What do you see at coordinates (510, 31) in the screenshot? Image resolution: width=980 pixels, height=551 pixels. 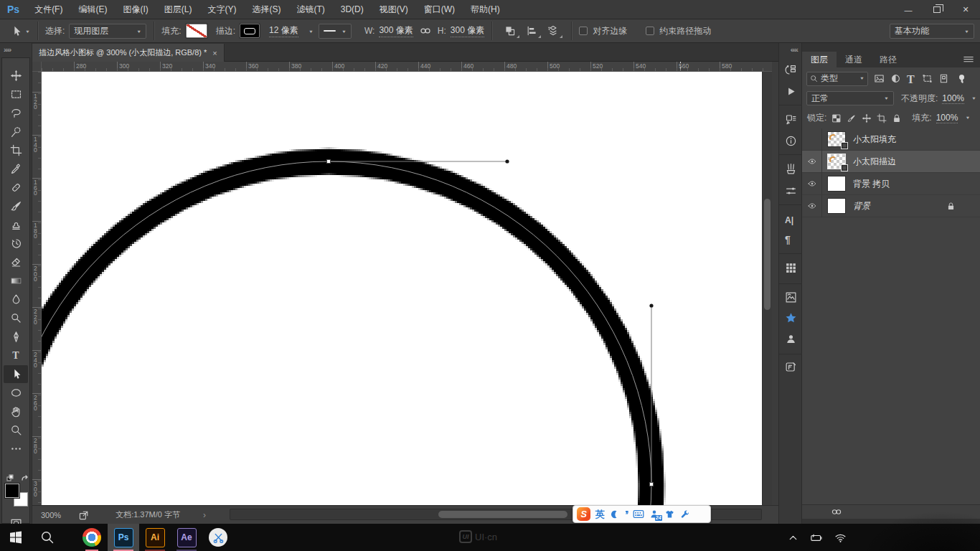 I see `path-operations-button` at bounding box center [510, 31].